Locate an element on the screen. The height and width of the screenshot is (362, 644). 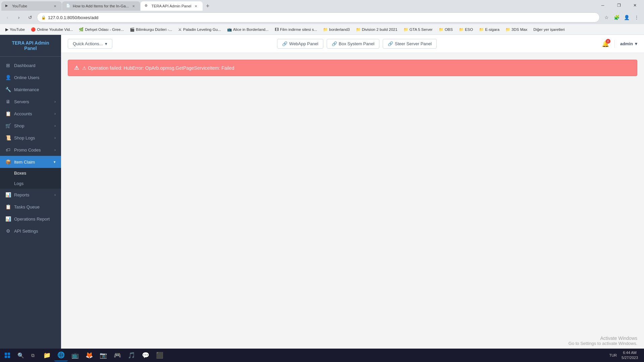
tab-title-youtube: YouTube is located at coordinates (31, 6).